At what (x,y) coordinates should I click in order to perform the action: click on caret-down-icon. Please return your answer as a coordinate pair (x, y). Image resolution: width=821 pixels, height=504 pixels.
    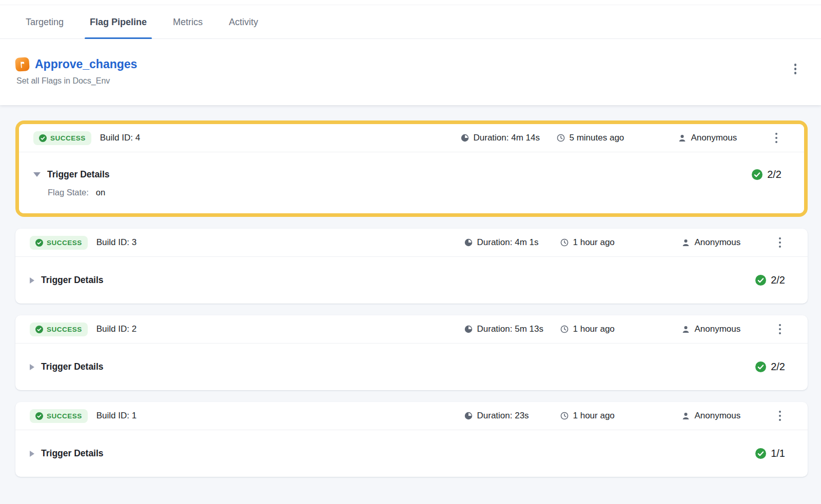
    Looking at the image, I should click on (37, 174).